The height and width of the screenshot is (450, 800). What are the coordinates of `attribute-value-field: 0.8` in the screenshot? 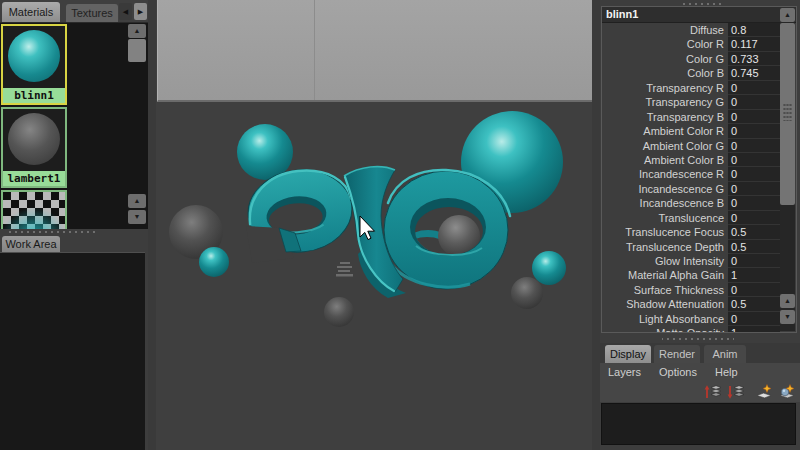 It's located at (754, 30).